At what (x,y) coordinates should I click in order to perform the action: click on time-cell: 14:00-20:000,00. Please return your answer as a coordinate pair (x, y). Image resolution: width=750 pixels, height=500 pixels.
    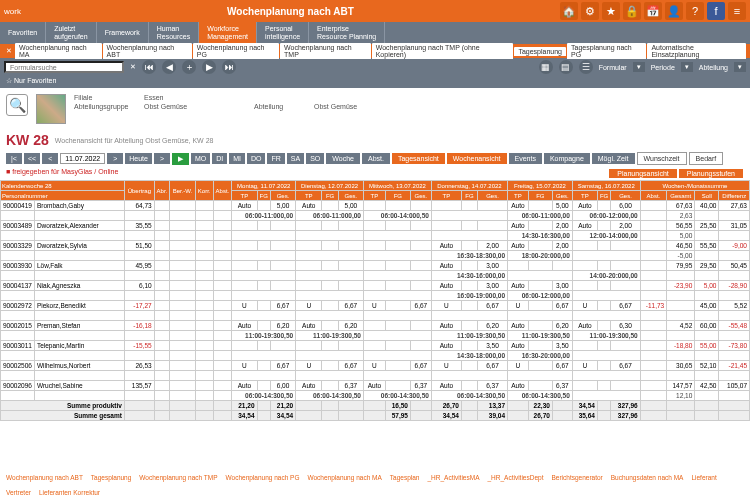
    Looking at the image, I should click on (606, 276).